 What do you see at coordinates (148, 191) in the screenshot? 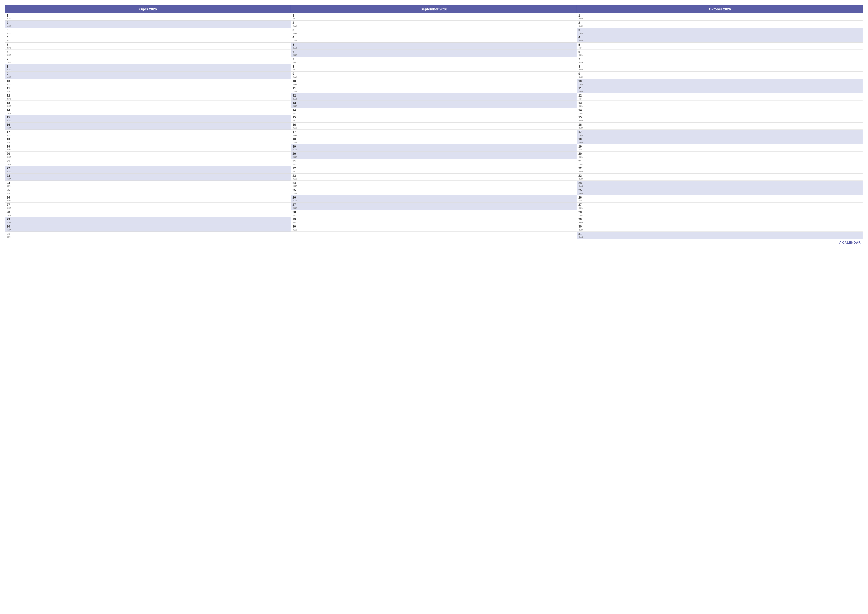
I see `day-row: 25SEL` at bounding box center [148, 191].